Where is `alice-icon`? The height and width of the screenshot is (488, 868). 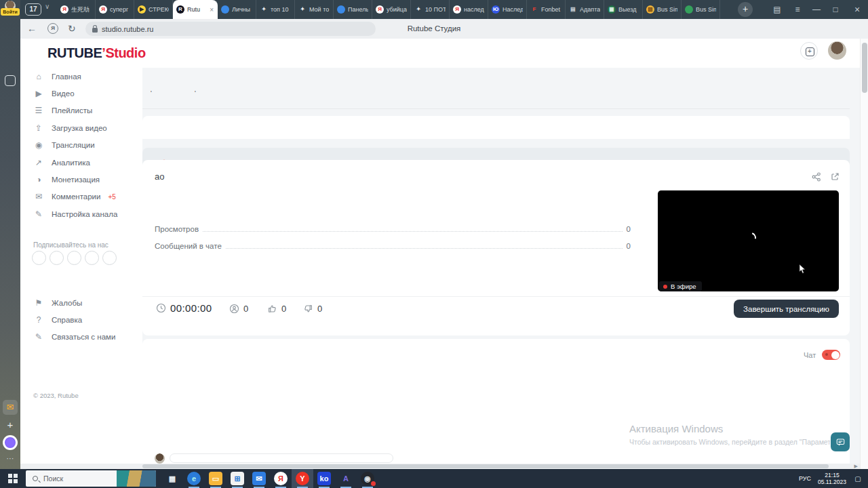
alice-icon is located at coordinates (10, 443).